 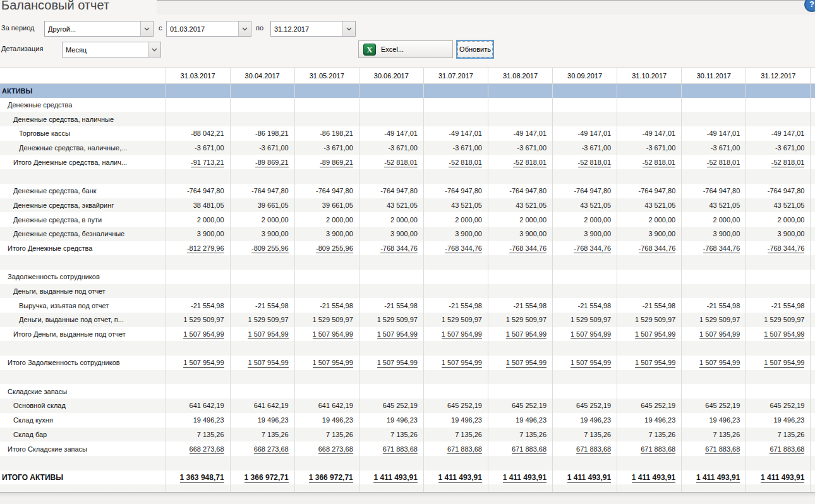 What do you see at coordinates (262, 477) in the screenshot?
I see `value-cell: 1 366 972,71` at bounding box center [262, 477].